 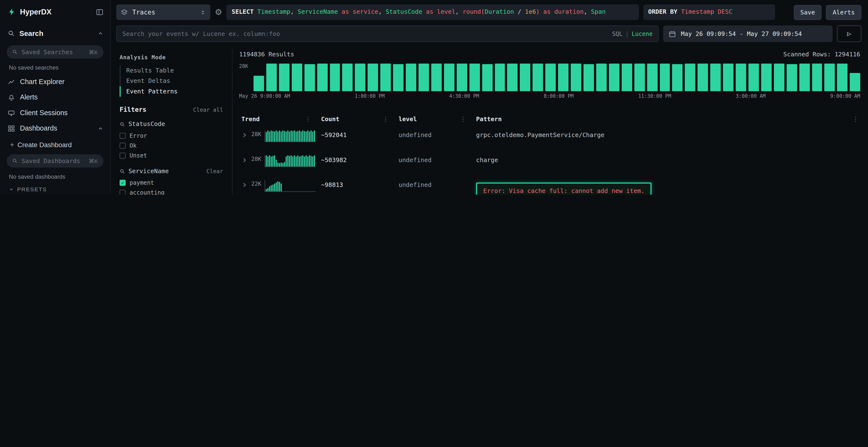 I want to click on pattern-row: 28K~503982undefinedcharge, so click(x=550, y=164).